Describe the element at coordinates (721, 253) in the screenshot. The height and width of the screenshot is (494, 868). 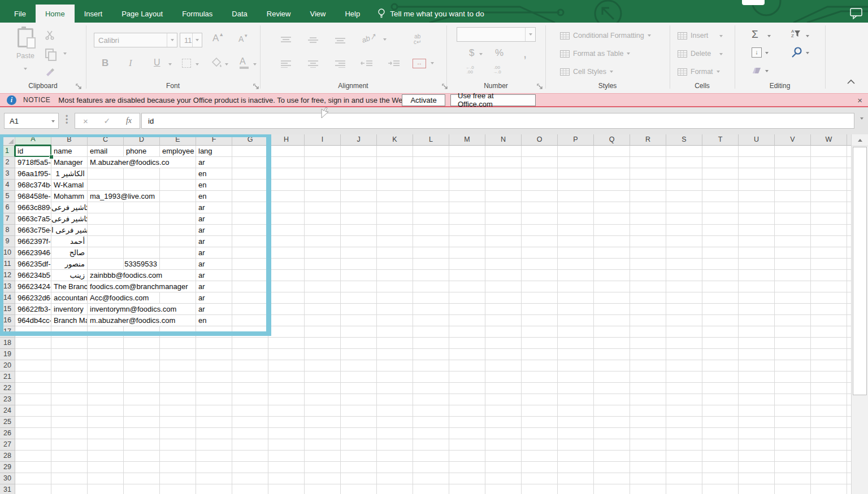
I see `cell-T10` at that location.